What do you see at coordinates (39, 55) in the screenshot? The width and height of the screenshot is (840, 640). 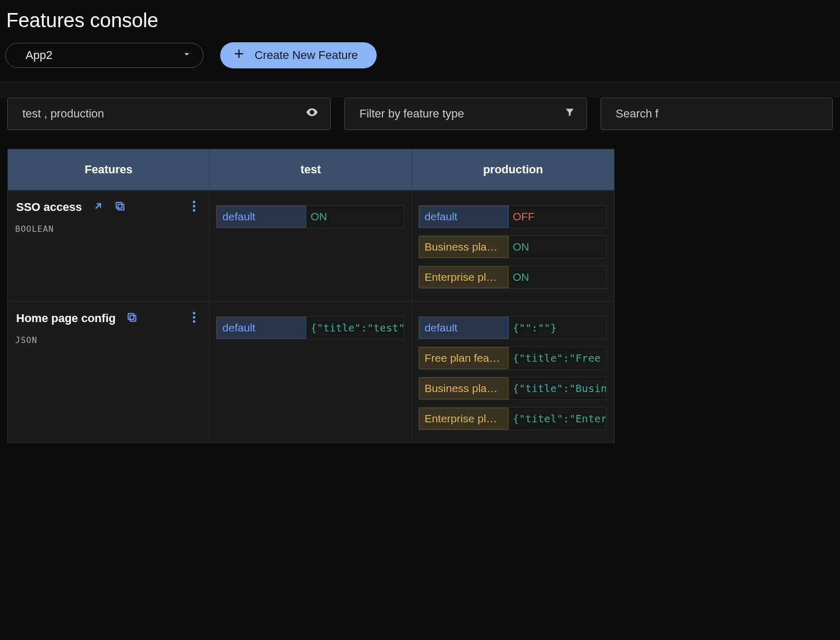 I see `app-select-value: App2` at bounding box center [39, 55].